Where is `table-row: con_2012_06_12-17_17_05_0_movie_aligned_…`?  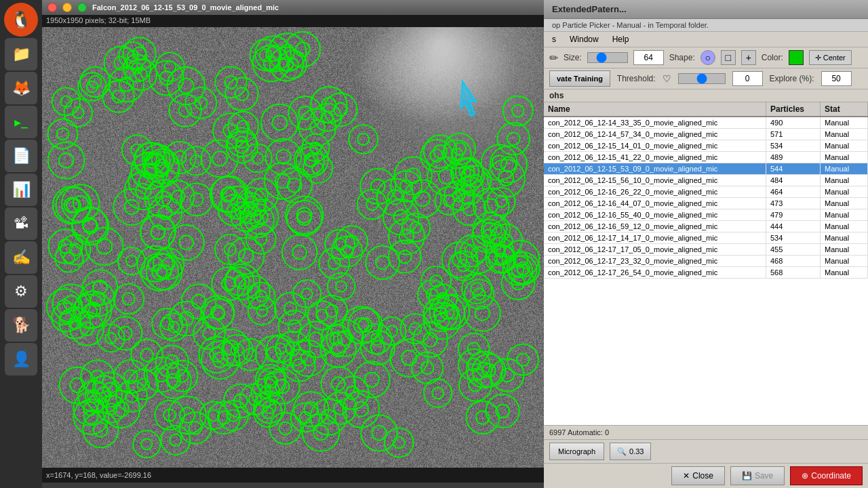 table-row: con_2012_06_12-17_17_05_0_movie_aligned_… is located at coordinates (706, 249).